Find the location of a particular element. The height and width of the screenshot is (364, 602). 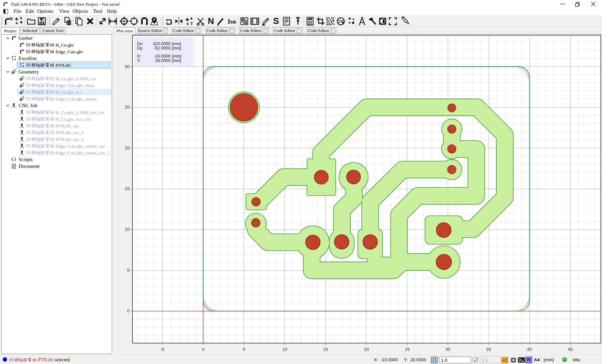

svg-text: S is located at coordinates (276, 21).